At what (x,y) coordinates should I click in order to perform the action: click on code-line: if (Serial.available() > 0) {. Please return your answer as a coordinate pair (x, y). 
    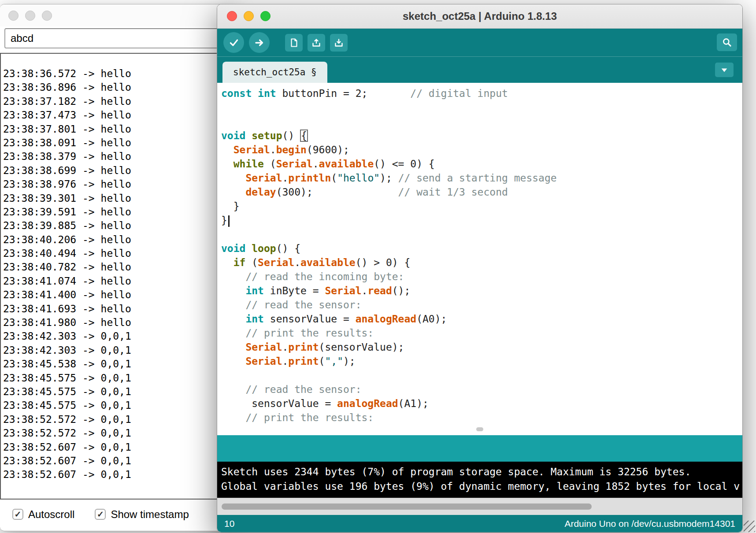
    Looking at the image, I should click on (482, 263).